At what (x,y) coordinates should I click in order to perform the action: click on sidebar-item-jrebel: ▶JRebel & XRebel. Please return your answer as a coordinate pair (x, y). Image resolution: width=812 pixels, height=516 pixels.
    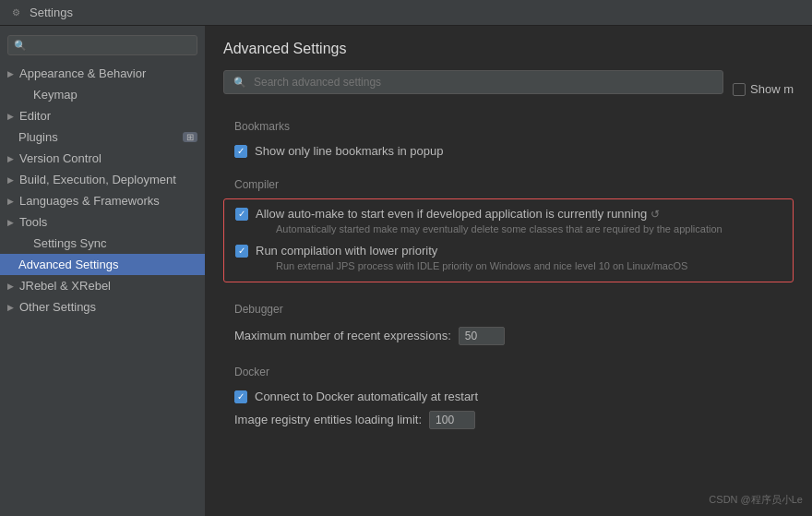
    Looking at the image, I should click on (102, 286).